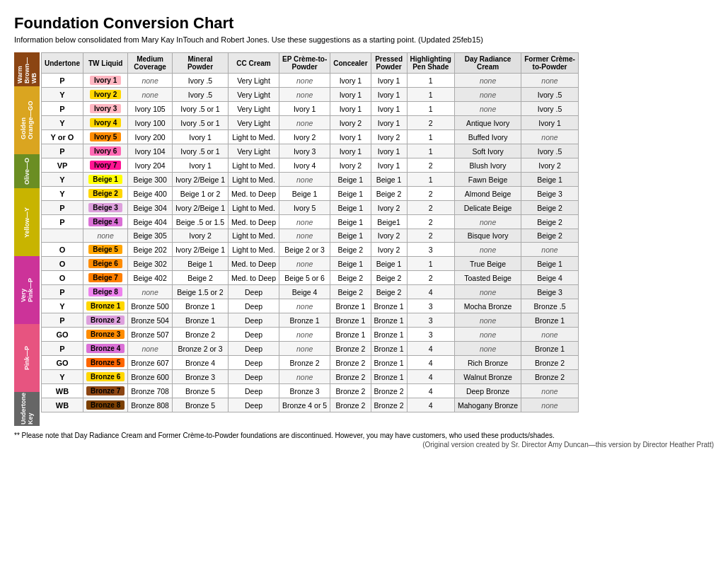 This screenshot has width=728, height=566. Describe the element at coordinates (106, 109) in the screenshot. I see `cell-tw-liquid: Ivory 3` at that location.